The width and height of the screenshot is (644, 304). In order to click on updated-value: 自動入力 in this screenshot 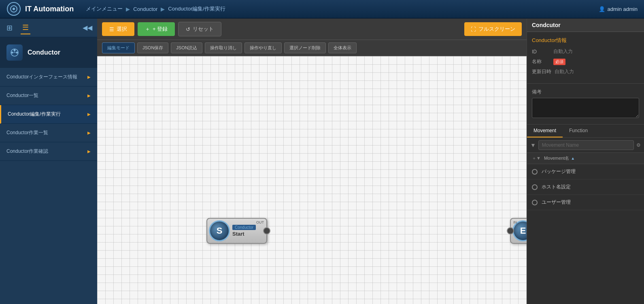, I will do `click(597, 72)`.